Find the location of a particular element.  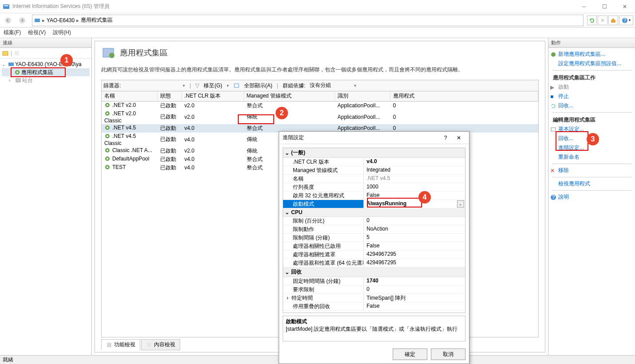

prop-pipeline: Managed 管線模式Integrated is located at coordinates (374, 170).